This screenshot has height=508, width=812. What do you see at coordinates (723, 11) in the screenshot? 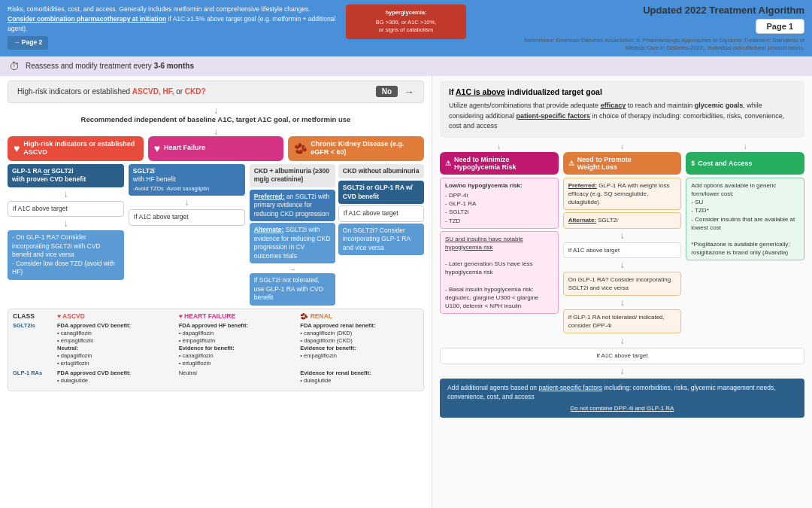
I see `page-title: Updated 2022 Treatment Algorithm` at bounding box center [723, 11].